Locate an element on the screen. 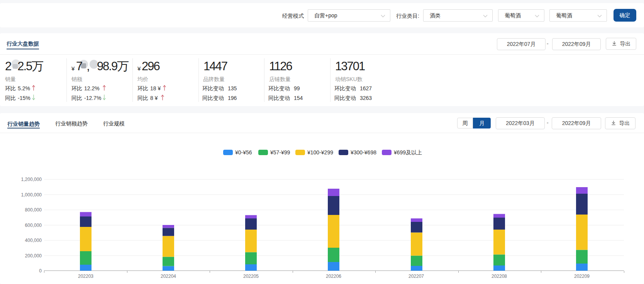 This screenshot has width=644, height=284. svg-text: 200,000 is located at coordinates (34, 256).